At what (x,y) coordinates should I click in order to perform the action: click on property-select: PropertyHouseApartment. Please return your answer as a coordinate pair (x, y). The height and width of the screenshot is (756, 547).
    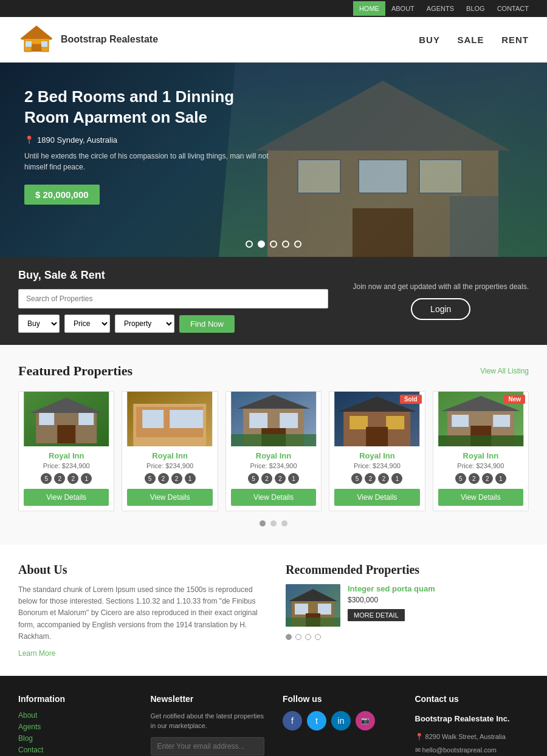
    Looking at the image, I should click on (145, 324).